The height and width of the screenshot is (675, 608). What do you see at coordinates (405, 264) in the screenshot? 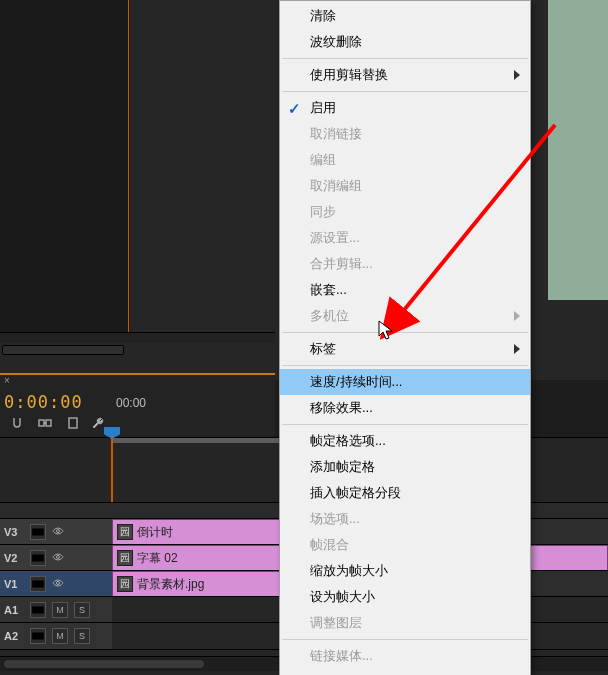
I see `menu-merge-clips: 合并剪辑...` at bounding box center [405, 264].